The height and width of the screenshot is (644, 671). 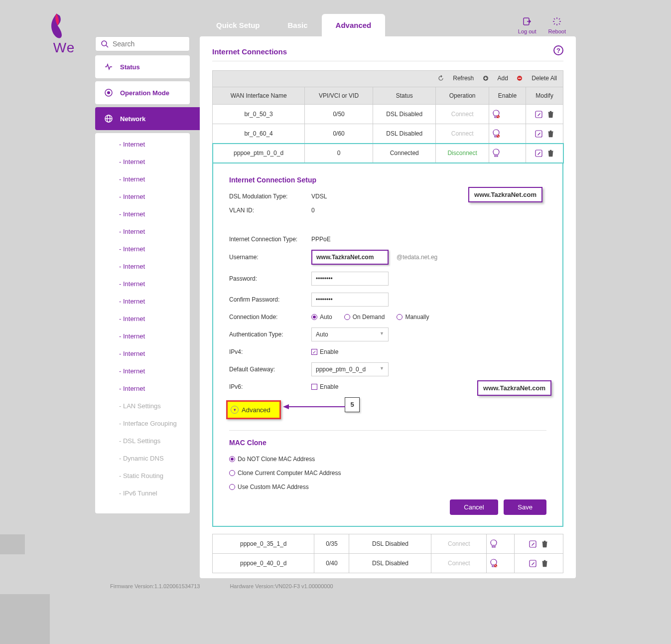 I want to click on vlan-value: 0, so click(x=313, y=210).